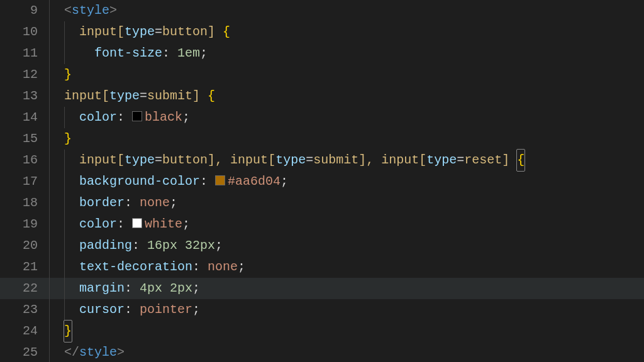  Describe the element at coordinates (25, 11) in the screenshot. I see `line-number: 9` at that location.